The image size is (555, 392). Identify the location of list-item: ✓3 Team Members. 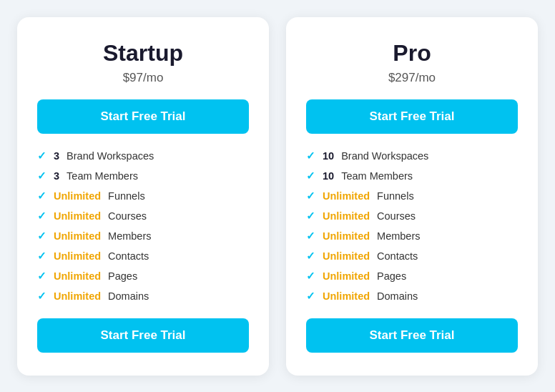
(143, 176).